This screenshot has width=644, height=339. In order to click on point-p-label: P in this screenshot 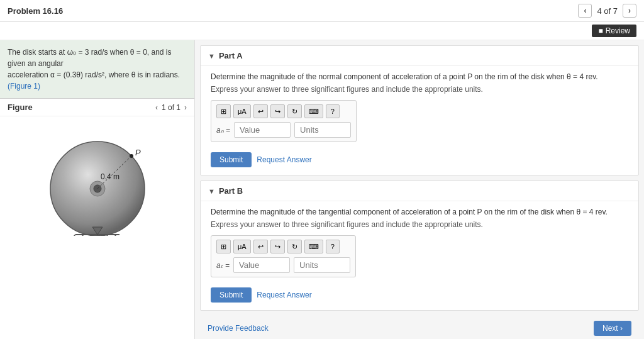, I will do `click(138, 152)`.